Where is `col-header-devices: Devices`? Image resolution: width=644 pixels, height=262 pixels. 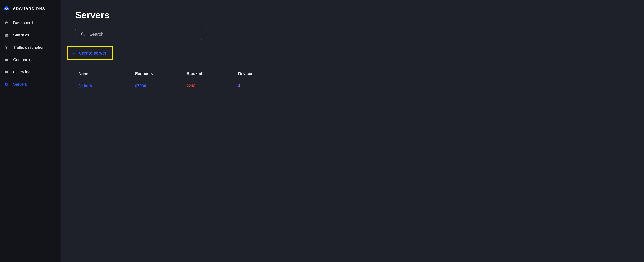
col-header-devices: Devices is located at coordinates (248, 74).